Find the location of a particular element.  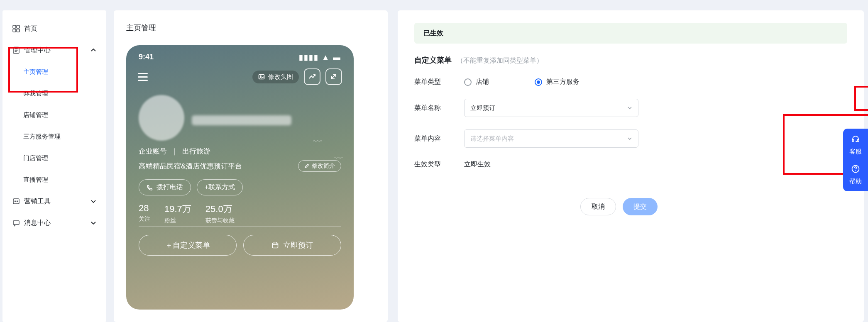

section-title: 自定义菜单 is located at coordinates (433, 60).